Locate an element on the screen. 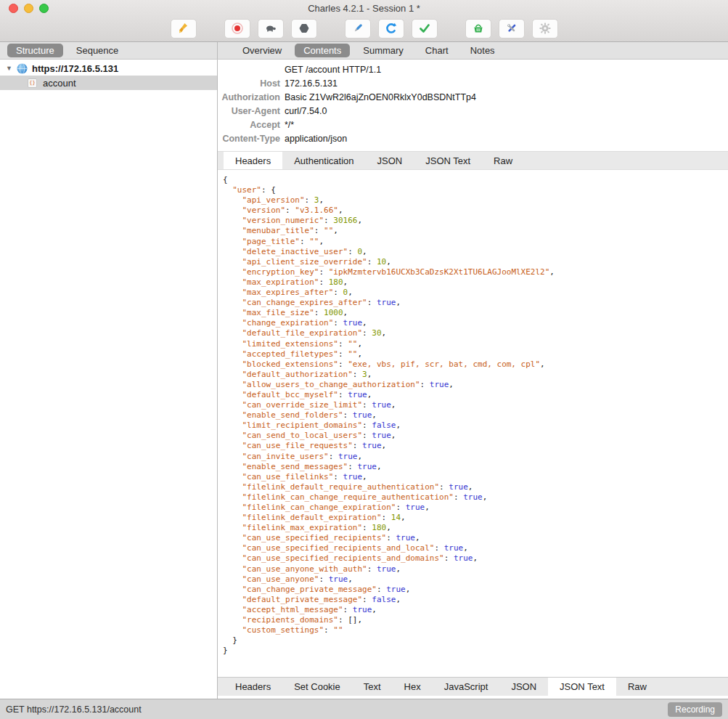 The width and height of the screenshot is (728, 719). json-line: "filelink_can_change_expiration": true, is located at coordinates (475, 508).